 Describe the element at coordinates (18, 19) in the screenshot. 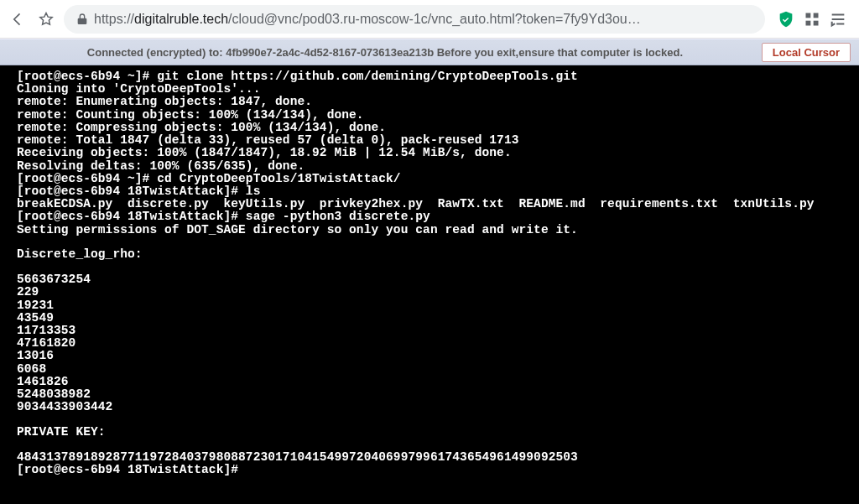

I see `back-button` at that location.